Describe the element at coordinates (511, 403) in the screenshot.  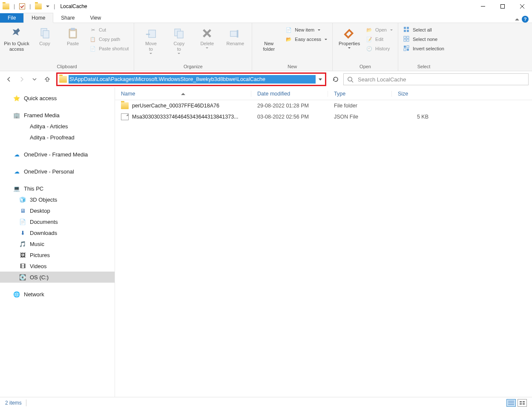
I see `details-view-button` at that location.